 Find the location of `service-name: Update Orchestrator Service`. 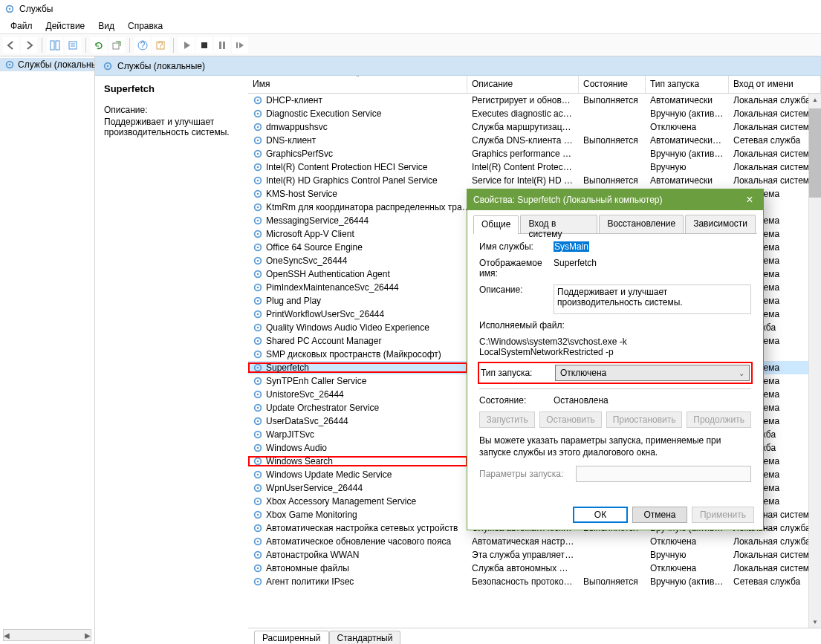

service-name: Update Orchestrator Service is located at coordinates (322, 408).